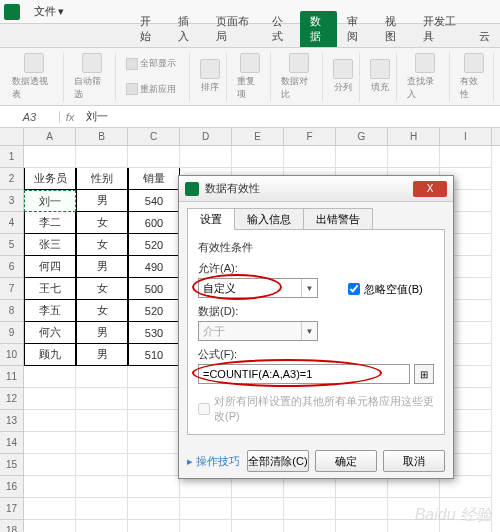 This screenshot has height=532, width=500. I want to click on ok-button: 确定, so click(346, 461).